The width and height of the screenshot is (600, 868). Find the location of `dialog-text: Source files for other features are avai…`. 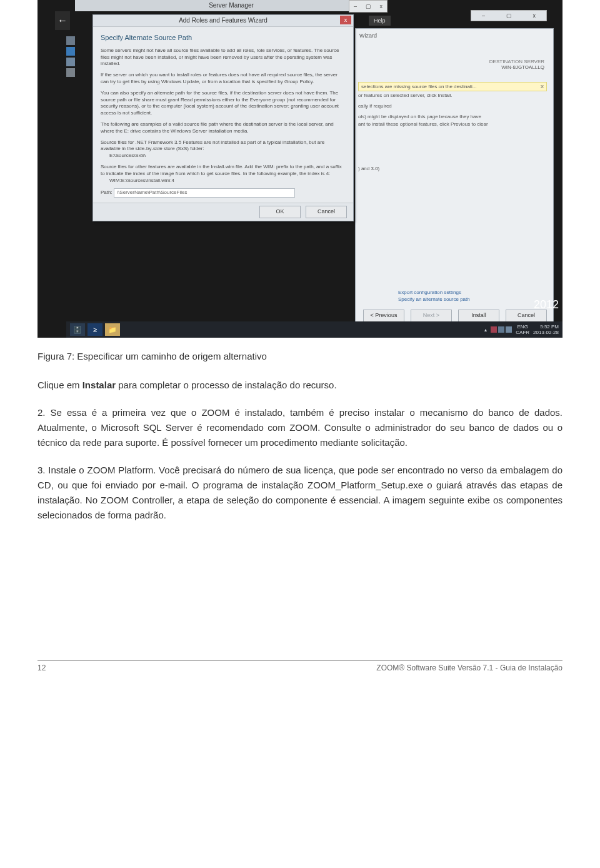

dialog-text: Source files for other features are avai… is located at coordinates (223, 174).